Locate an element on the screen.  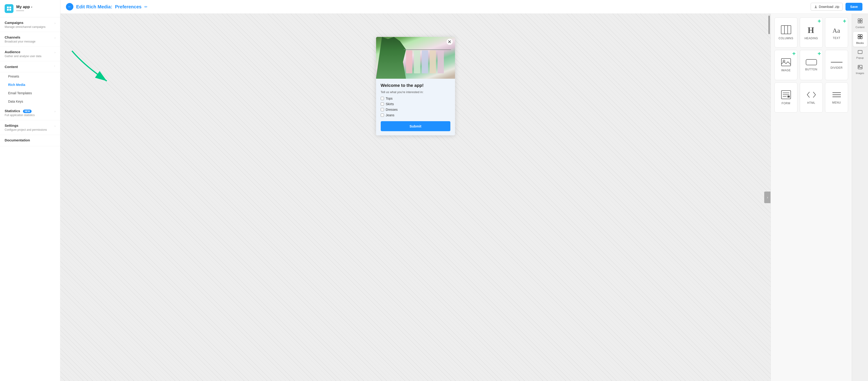
blocks-grid: COLUMNS ✛ H HEADING ✛ is located at coordinates (811, 197).